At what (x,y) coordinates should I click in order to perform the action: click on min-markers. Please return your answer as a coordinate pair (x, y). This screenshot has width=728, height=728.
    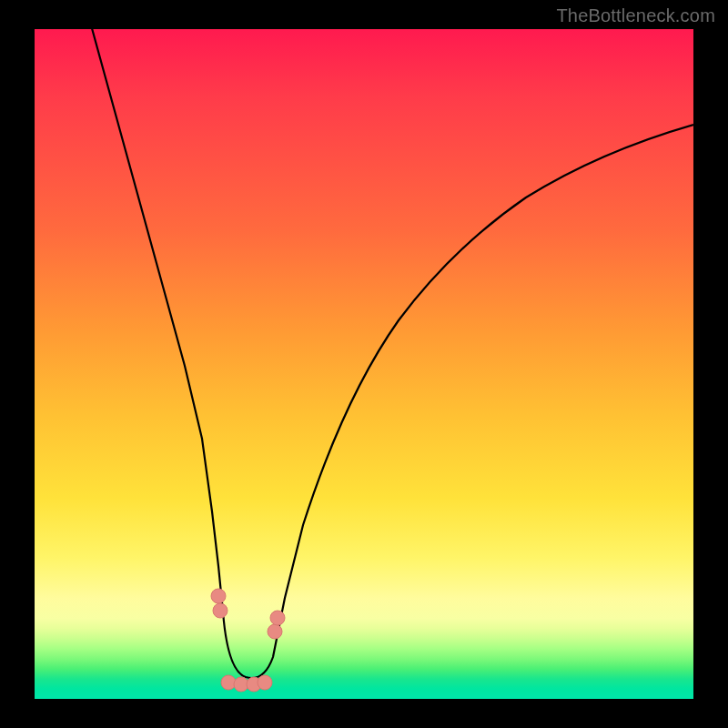
    Looking at the image, I should click on (248, 641).